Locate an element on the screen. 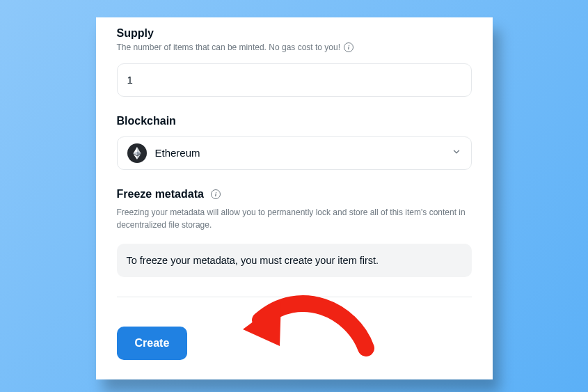 This screenshot has width=588, height=392. blockchain-selected-text: Ethereum is located at coordinates (178, 153).